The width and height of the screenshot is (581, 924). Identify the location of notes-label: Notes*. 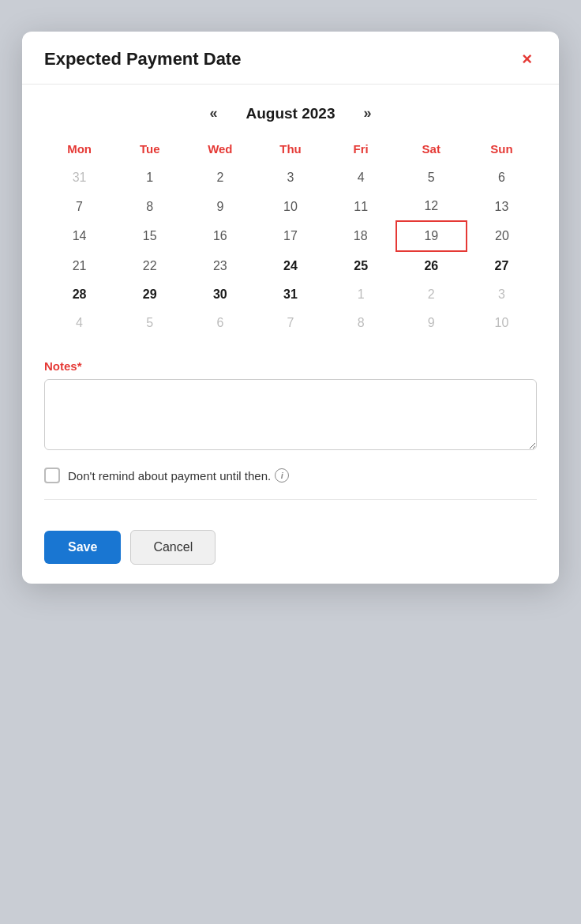
(290, 366).